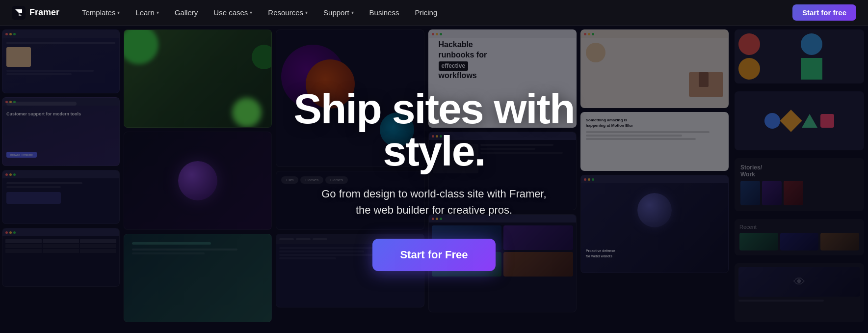 The width and height of the screenshot is (868, 333). What do you see at coordinates (434, 13) in the screenshot?
I see `nav-links: Templates ▾ Learn ▾ Gallery Use cases ▾ …` at bounding box center [434, 13].